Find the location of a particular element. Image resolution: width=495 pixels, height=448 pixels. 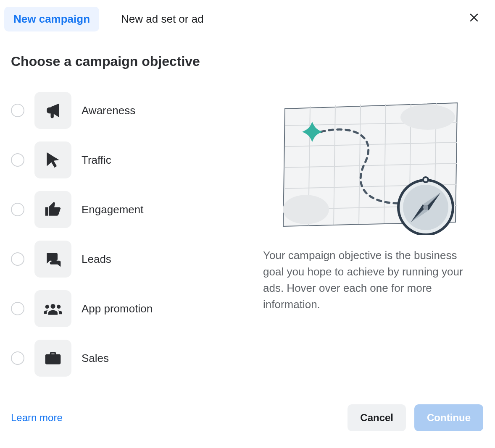

radio-app-promotion is located at coordinates (18, 309).